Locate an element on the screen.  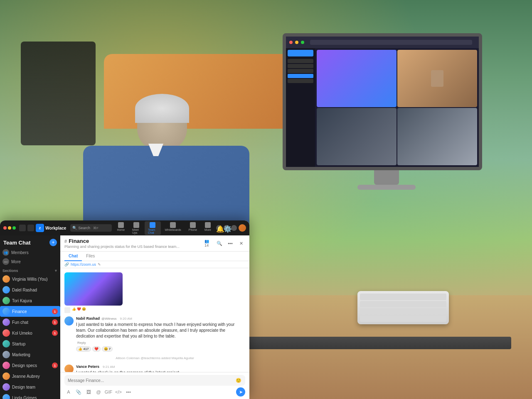
nav-teamchat: Team Chat is located at coordinates (153, 228).